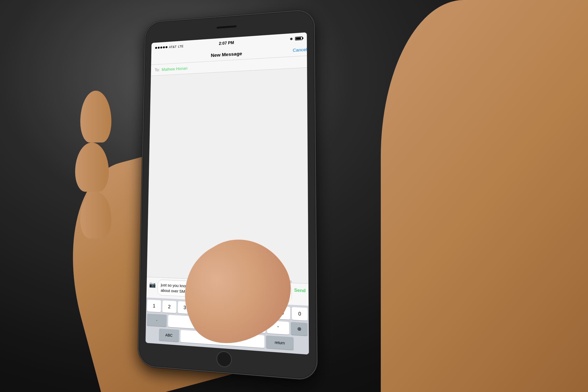  I want to click on carrier-info: AT&T LTE, so click(169, 47).